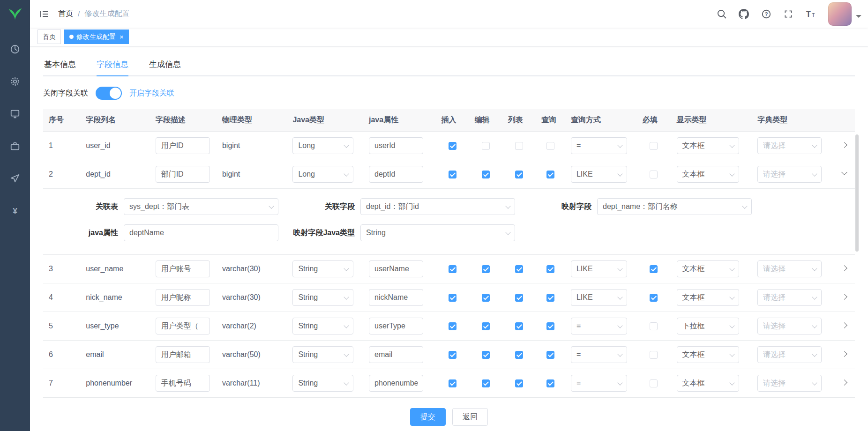  Describe the element at coordinates (674, 207) in the screenshot. I see `mapping-field-select: dept_name：部门名称` at that location.